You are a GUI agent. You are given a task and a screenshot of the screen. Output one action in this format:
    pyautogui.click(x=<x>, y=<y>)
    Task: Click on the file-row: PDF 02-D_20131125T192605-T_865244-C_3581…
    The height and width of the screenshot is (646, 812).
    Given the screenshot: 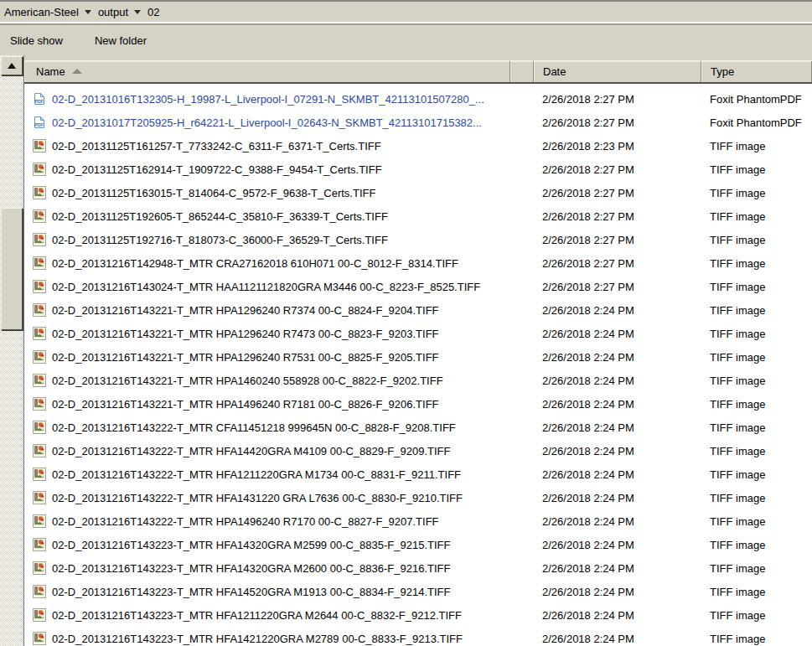 What is the action you would take?
    pyautogui.click(x=418, y=216)
    